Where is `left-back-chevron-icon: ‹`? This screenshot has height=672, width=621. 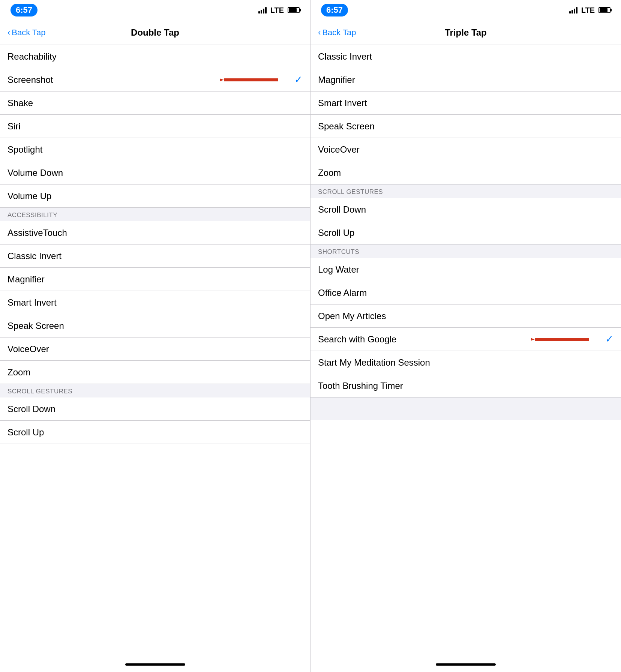
left-back-chevron-icon: ‹ is located at coordinates (9, 33).